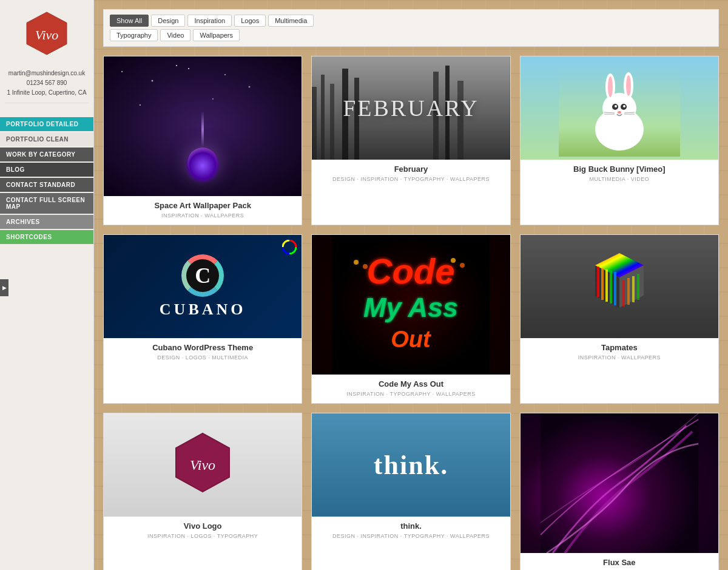  Describe the element at coordinates (619, 174) in the screenshot. I see `info-bunny: Big Buck Bunny [Vimeo] MULTIMEDIA · VIDE…` at that location.